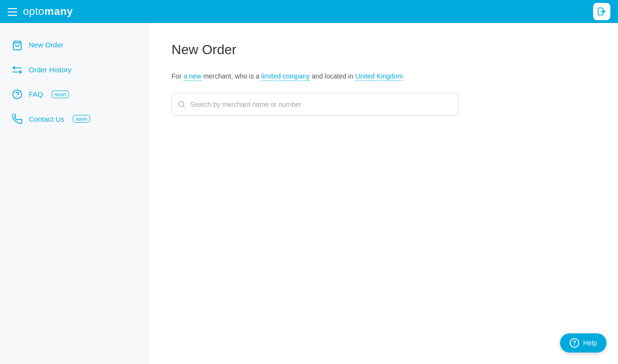 The height and width of the screenshot is (364, 618). What do you see at coordinates (602, 11) in the screenshot?
I see `logout-button` at bounding box center [602, 11].